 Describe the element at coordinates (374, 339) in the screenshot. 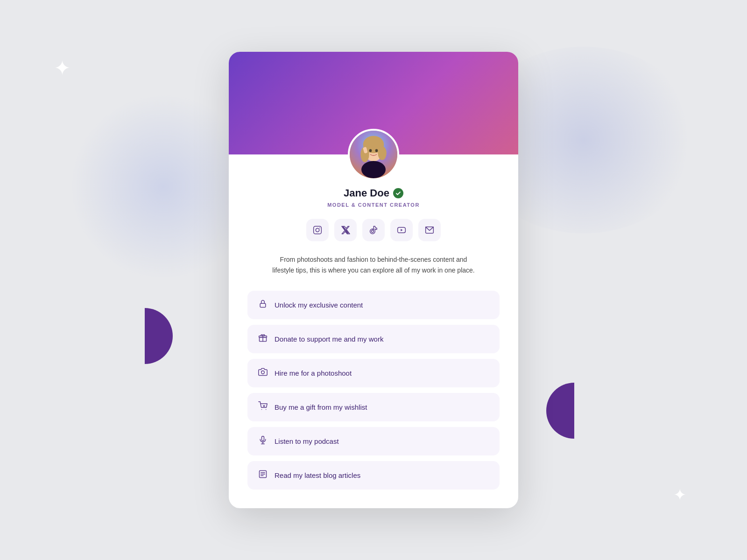

I see `link-donate: Donate to support me and my work` at that location.